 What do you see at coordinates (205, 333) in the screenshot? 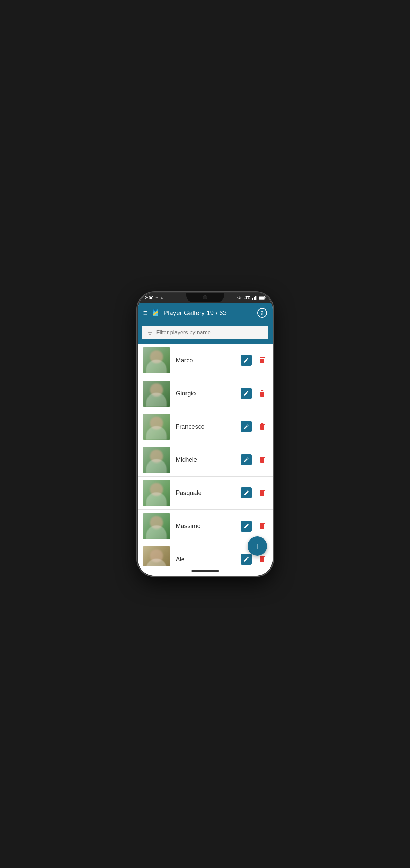
I see `search-bar` at bounding box center [205, 333].